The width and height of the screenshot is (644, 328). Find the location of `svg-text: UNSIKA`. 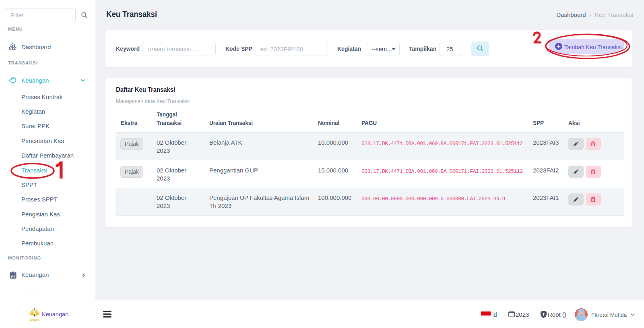

svg-text: UNSIKA is located at coordinates (35, 320).